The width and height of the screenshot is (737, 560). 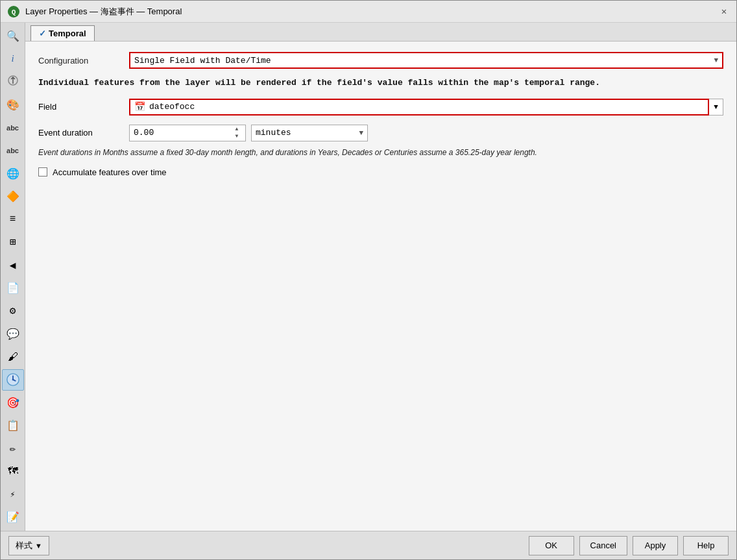 I want to click on duration-unit-area: minutes ▼, so click(x=487, y=133).